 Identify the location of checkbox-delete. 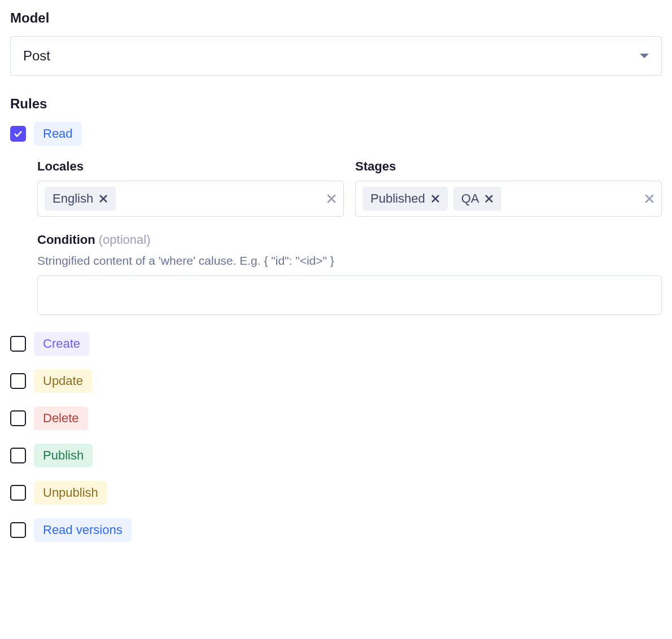
(18, 418).